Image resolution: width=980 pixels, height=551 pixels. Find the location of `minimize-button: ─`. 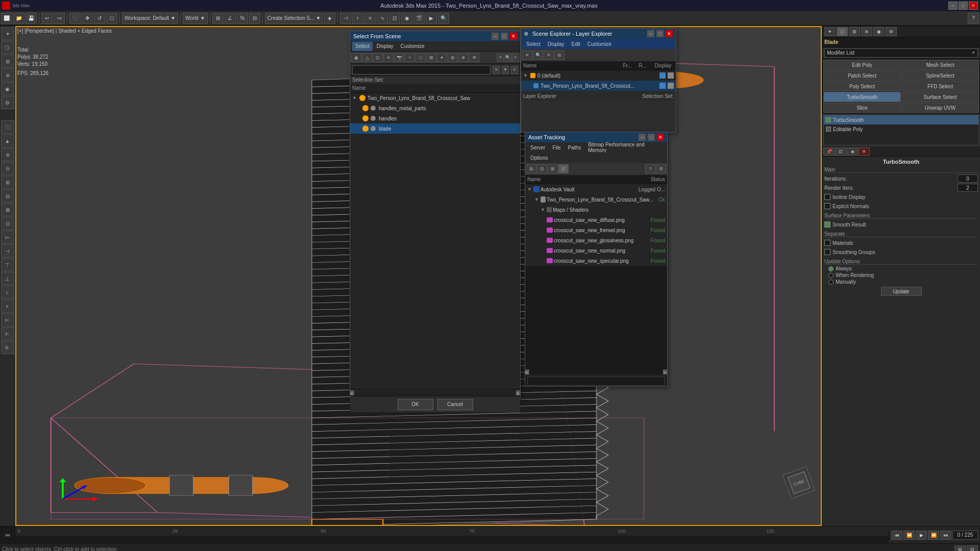

minimize-button: ─ is located at coordinates (953, 6).